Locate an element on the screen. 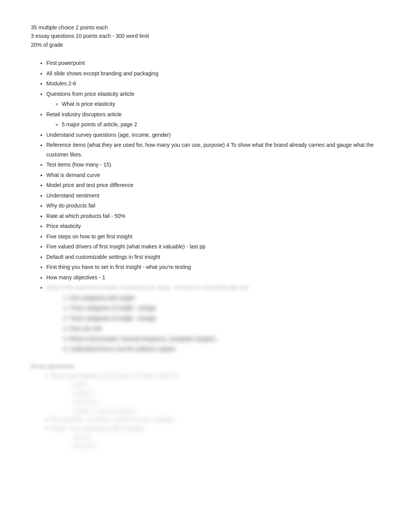 This screenshot has height=532, width=410. list-item: Questions from price elasticity article … is located at coordinates (213, 99).